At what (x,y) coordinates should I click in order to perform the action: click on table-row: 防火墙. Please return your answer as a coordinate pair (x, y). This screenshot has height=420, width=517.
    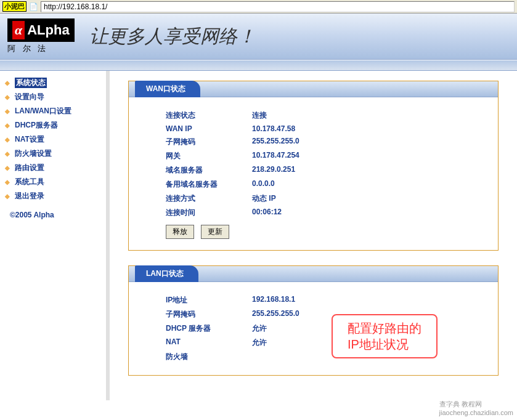
    Looking at the image, I should click on (325, 357).